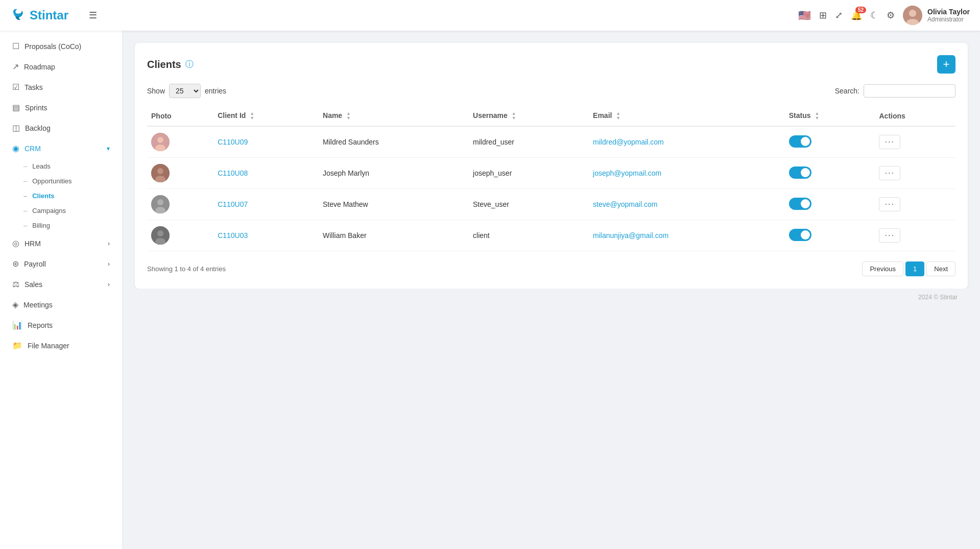  What do you see at coordinates (839, 15) in the screenshot?
I see `crosshair-icon: ⤢` at bounding box center [839, 15].